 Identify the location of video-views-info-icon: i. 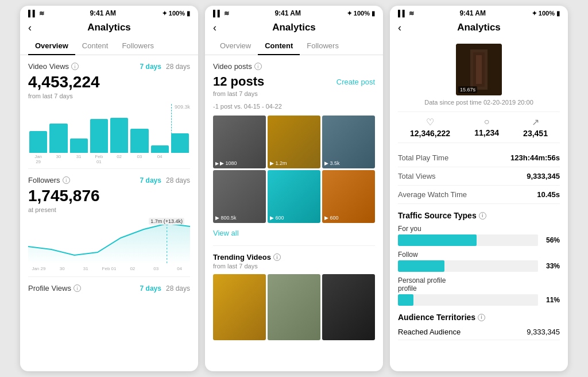
(75, 67).